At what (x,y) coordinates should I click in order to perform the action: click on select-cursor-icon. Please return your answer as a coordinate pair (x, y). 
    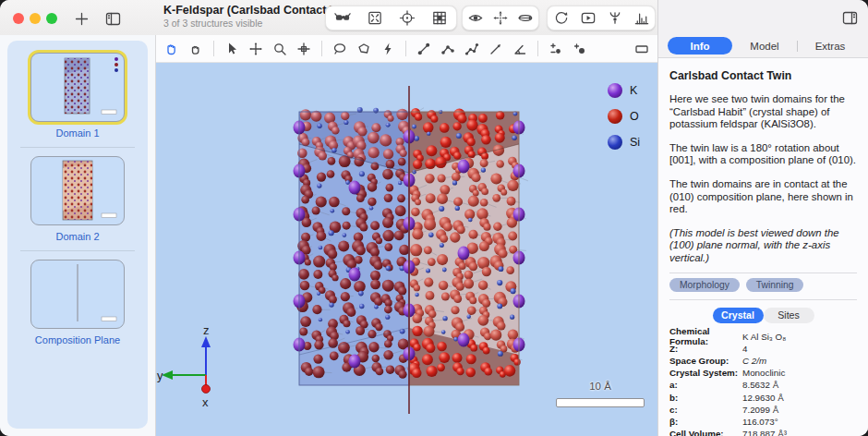
    Looking at the image, I should click on (232, 49).